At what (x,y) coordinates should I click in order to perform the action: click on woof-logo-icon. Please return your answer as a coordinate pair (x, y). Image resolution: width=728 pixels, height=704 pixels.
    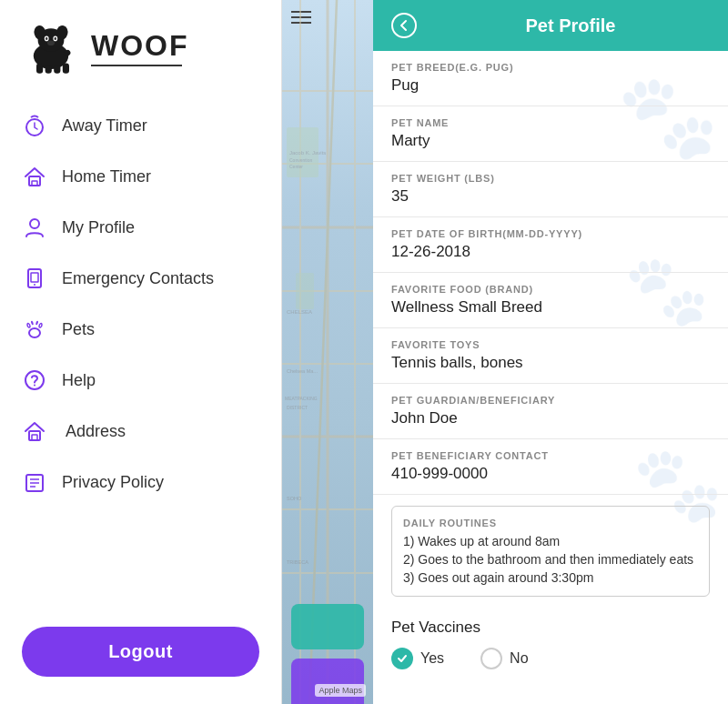
    Looking at the image, I should click on (51, 47).